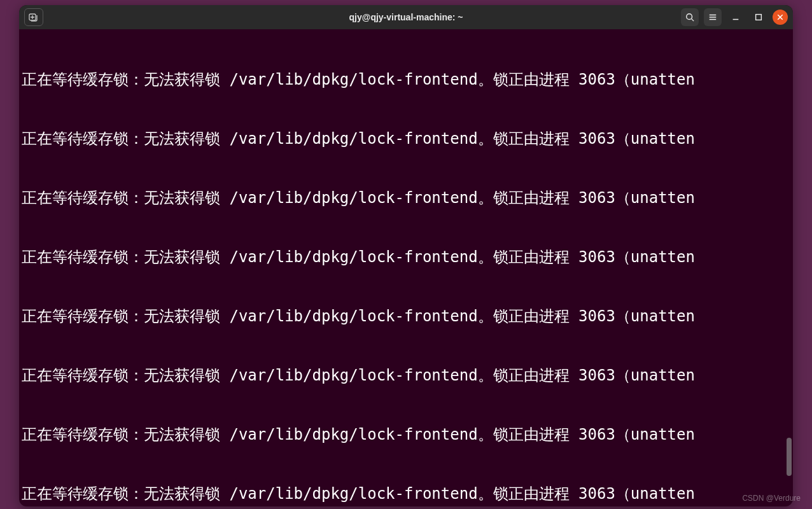 The width and height of the screenshot is (812, 509). What do you see at coordinates (713, 17) in the screenshot?
I see `hamburger-icon` at bounding box center [713, 17].